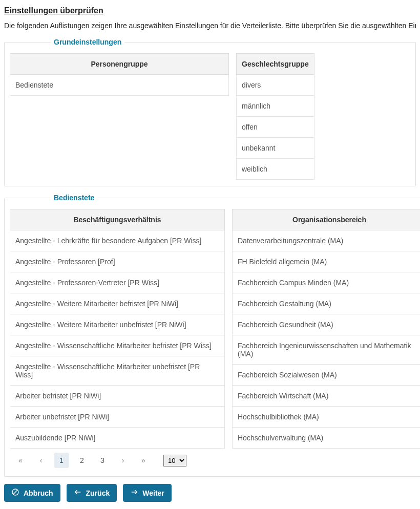 Image resolution: width=420 pixels, height=509 pixels. Describe the element at coordinates (154, 493) in the screenshot. I see `next-label: Weiter` at that location.